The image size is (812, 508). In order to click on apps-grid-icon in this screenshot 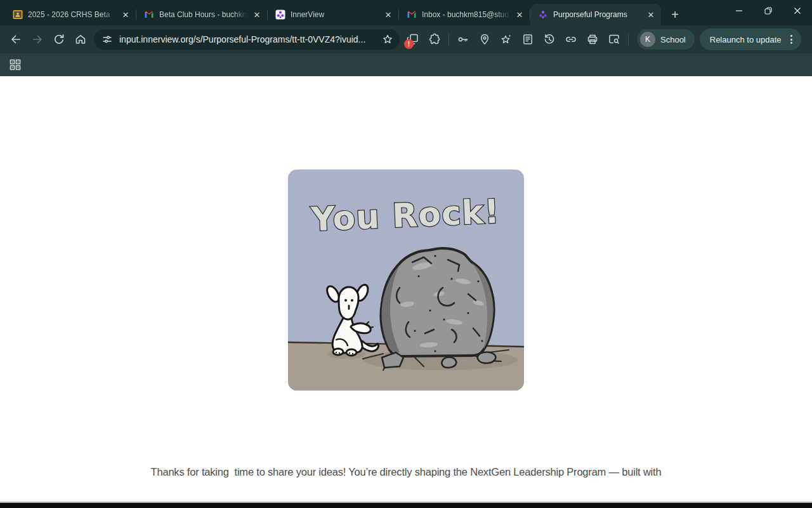, I will do `click(15, 65)`.